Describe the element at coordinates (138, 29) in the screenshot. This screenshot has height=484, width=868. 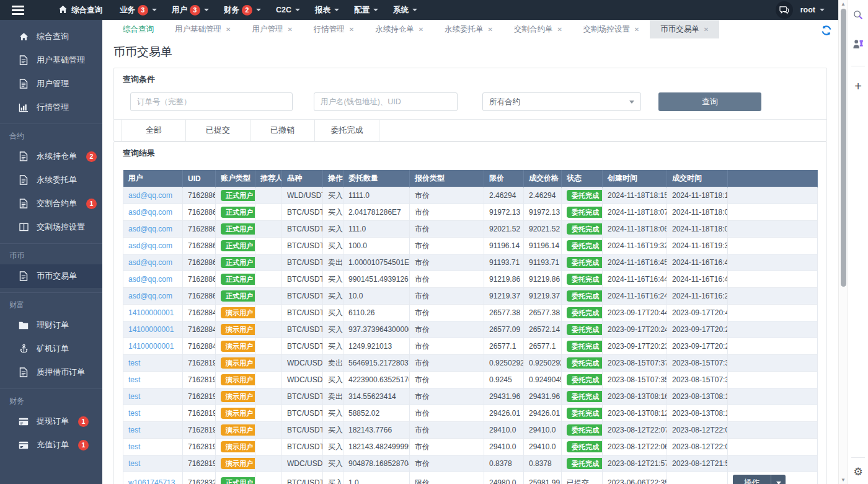
I see `tab-综合查询: 综合查询` at that location.